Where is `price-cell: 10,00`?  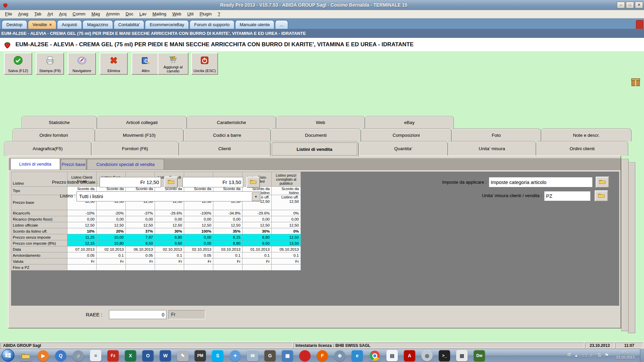
price-cell: 10,00 is located at coordinates (111, 237).